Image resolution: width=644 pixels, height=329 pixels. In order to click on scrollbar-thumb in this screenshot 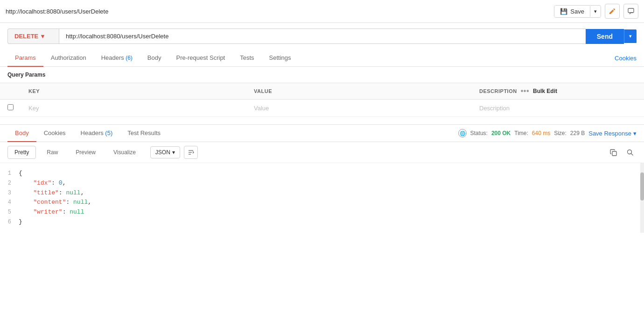, I will do `click(642, 186)`.